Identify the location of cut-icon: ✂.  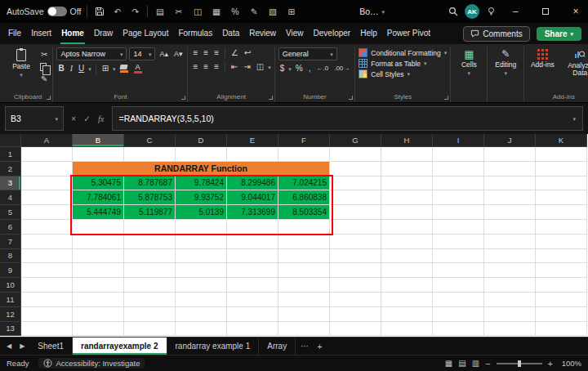
(44, 55).